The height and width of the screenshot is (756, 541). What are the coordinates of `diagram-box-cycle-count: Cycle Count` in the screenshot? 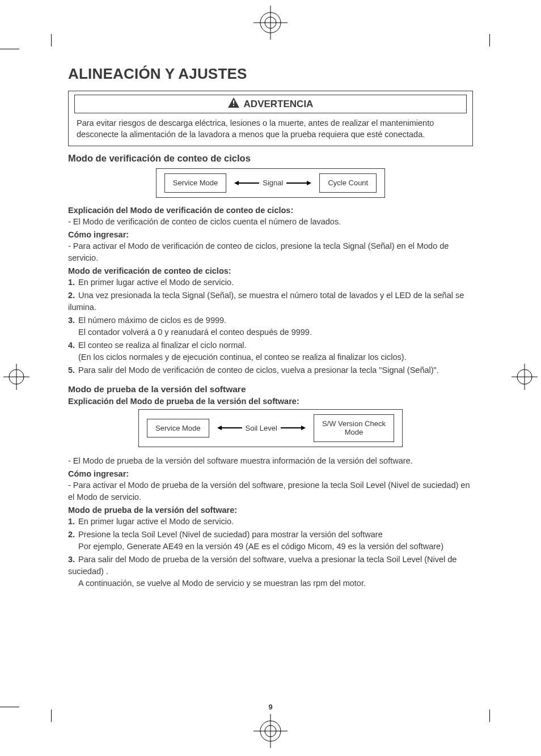 It's located at (348, 183).